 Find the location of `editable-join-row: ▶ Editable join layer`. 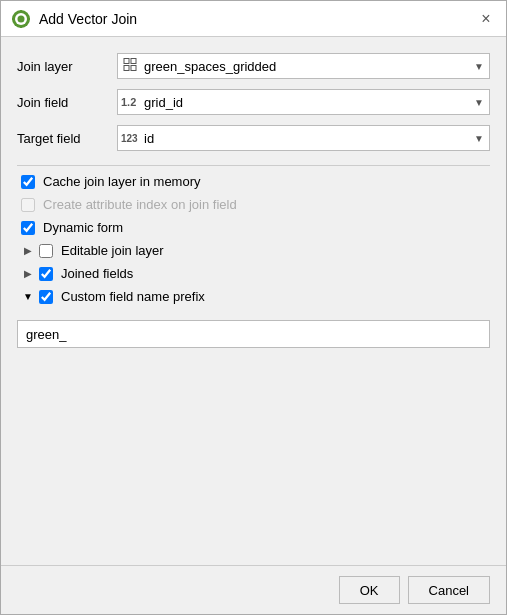

editable-join-row: ▶ Editable join layer is located at coordinates (254, 250).